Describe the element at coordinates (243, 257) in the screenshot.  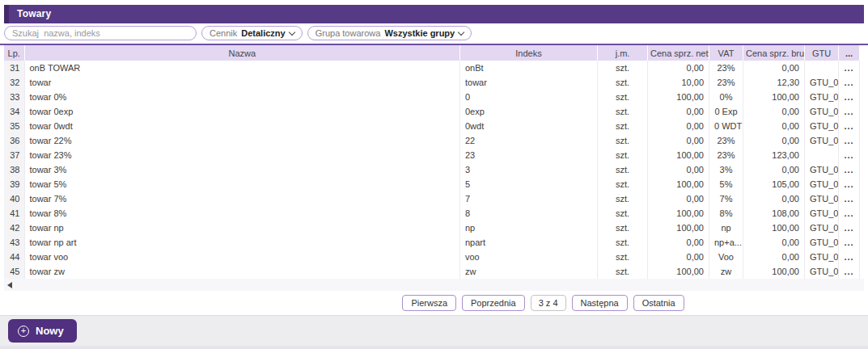
I see `cell-nazwa: towar voo` at that location.